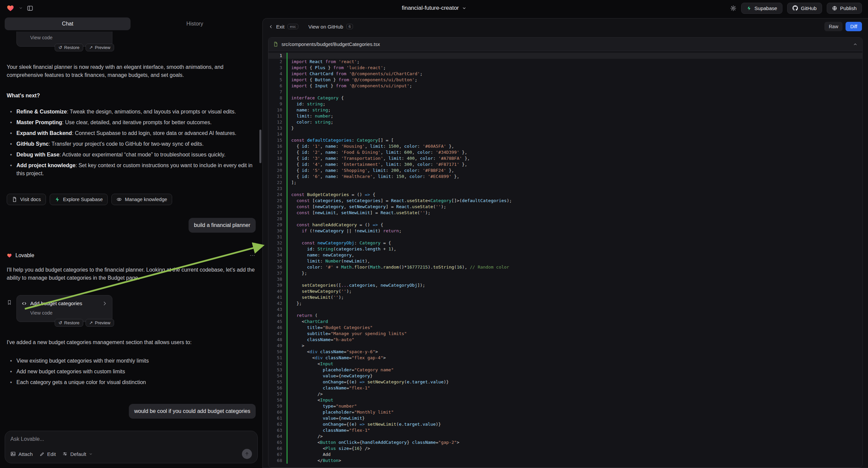 This screenshot has width=868, height=468. Describe the element at coordinates (565, 165) in the screenshot. I see `code-line: 19 { id: '4', name: 'Entertainment', lim…` at that location.